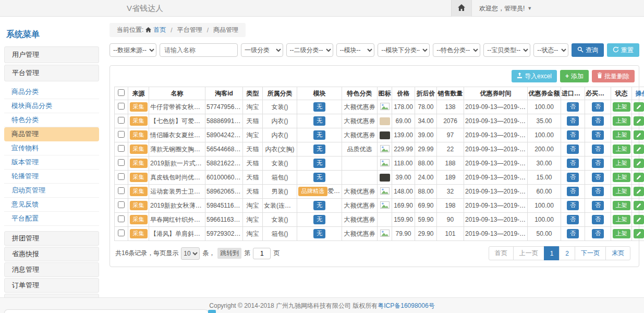 The height and width of the screenshot is (313, 644). What do you see at coordinates (121, 93) in the screenshot?
I see `select-all-checkbox` at bounding box center [121, 93].